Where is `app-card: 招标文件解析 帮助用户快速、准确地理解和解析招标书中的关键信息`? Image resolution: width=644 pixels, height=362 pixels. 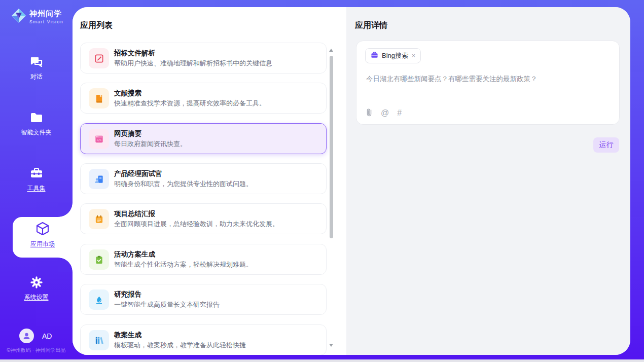
app-card: 招标文件解析 帮助用户快速、准确地理解和解析招标书中的关键信息 is located at coordinates (203, 58).